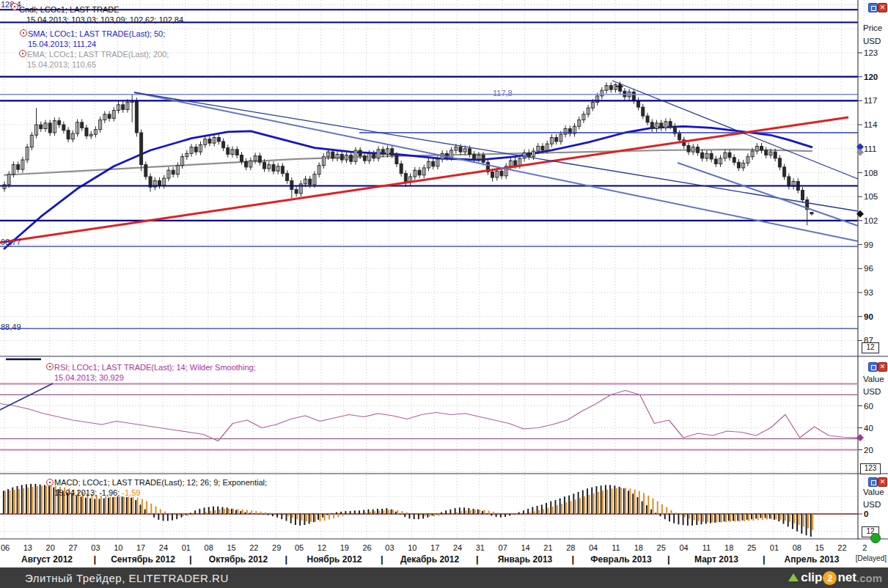 Image resolution: width=888 pixels, height=588 pixels. What do you see at coordinates (23, 33) in the screenshot?
I see `sma-properties-icon` at bounding box center [23, 33].